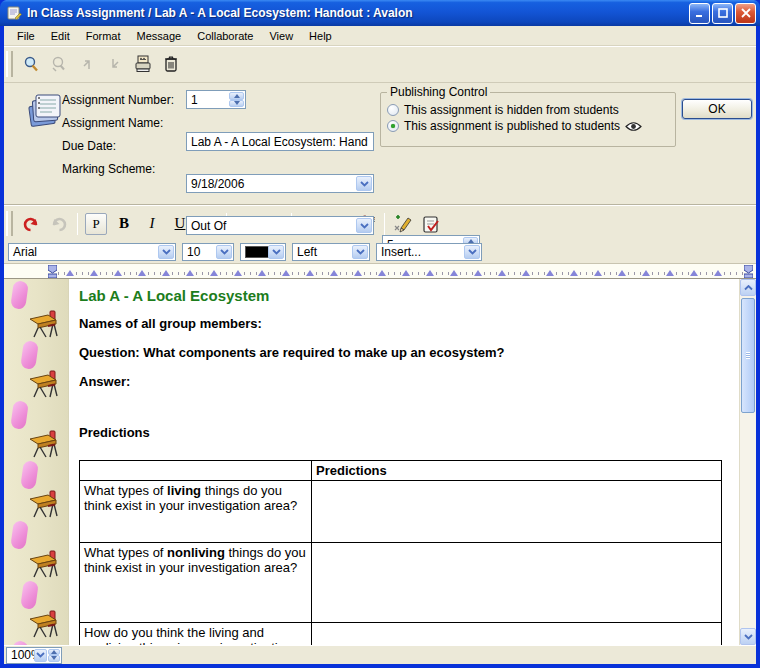 This screenshot has height=668, width=760. Describe the element at coordinates (263, 252) in the screenshot. I see `font-color-combo` at that location.